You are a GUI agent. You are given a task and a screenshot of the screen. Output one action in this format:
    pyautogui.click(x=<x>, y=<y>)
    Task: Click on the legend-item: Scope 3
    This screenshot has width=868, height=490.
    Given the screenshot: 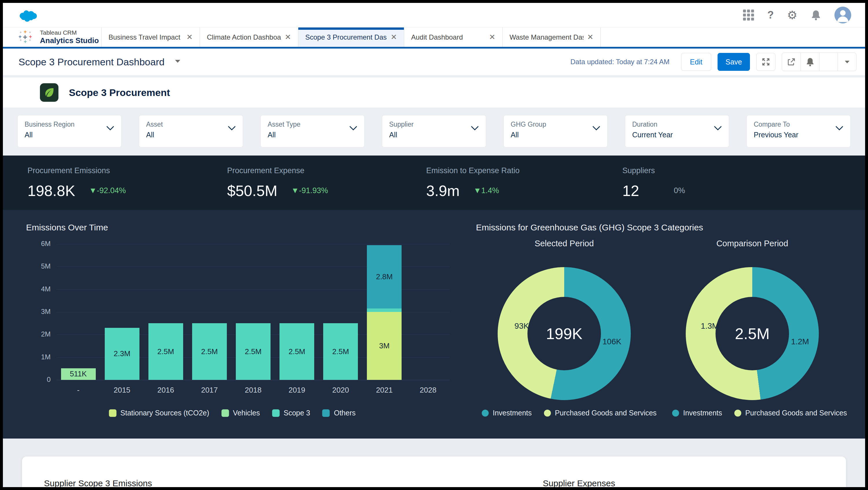 What is the action you would take?
    pyautogui.click(x=291, y=413)
    